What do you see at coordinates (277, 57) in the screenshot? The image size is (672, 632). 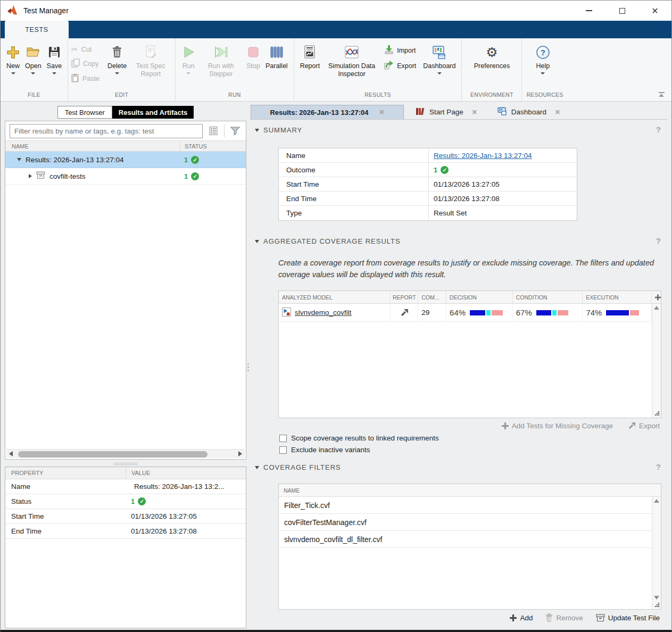 I see `parallel-button: Parallel` at bounding box center [277, 57].